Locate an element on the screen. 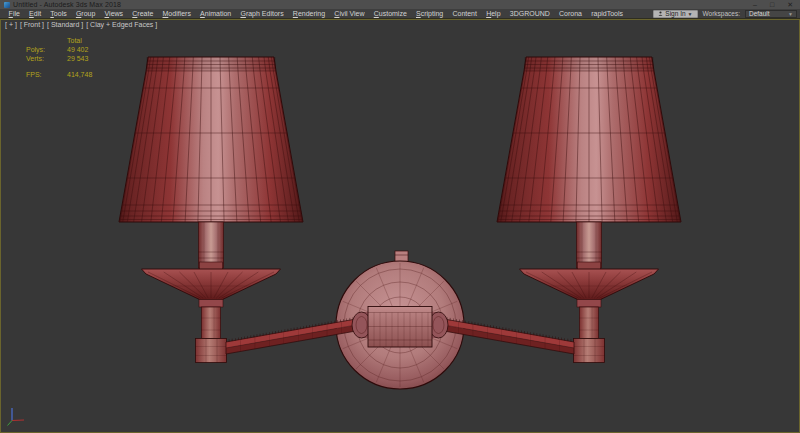  viewport-standard-menu: [ Standard ] is located at coordinates (65, 24).